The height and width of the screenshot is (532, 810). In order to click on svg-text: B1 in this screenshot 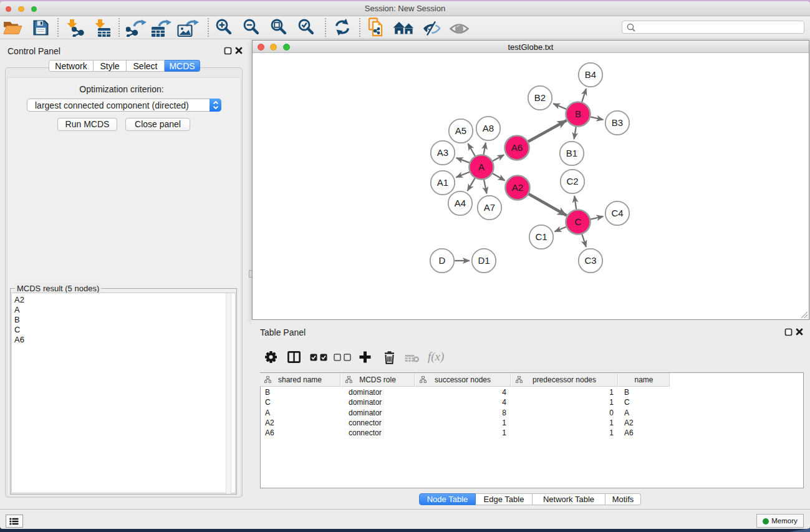, I will do `click(572, 153)`.